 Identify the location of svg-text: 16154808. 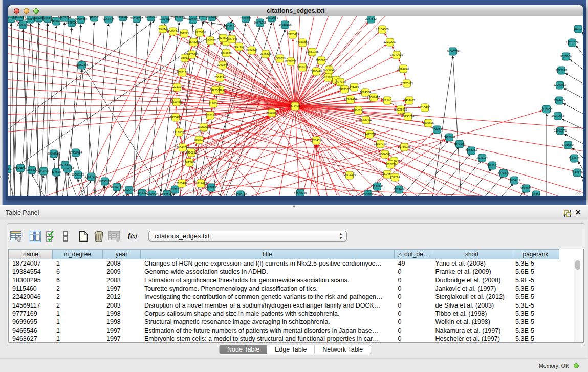
(383, 29).